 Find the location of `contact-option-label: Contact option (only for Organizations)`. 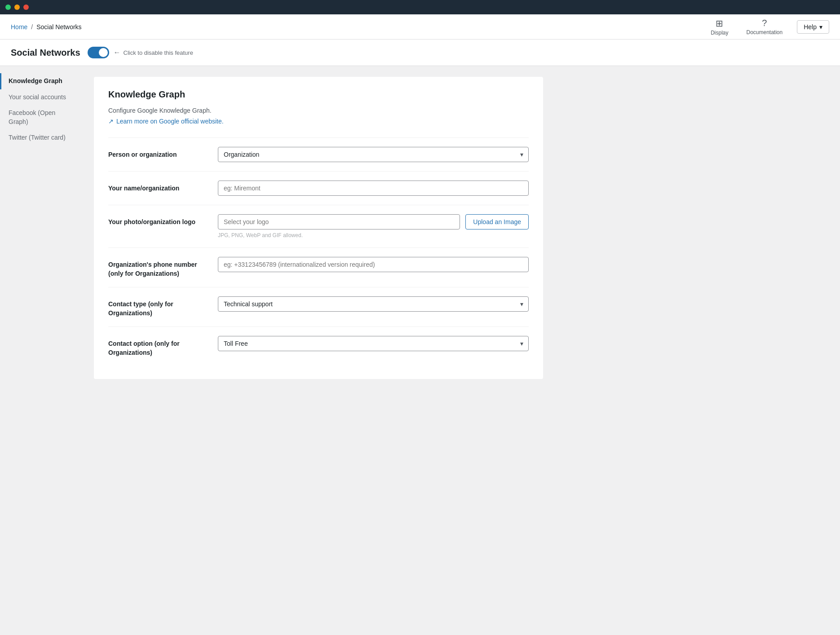

contact-option-label: Contact option (only for Organizations) is located at coordinates (158, 347).